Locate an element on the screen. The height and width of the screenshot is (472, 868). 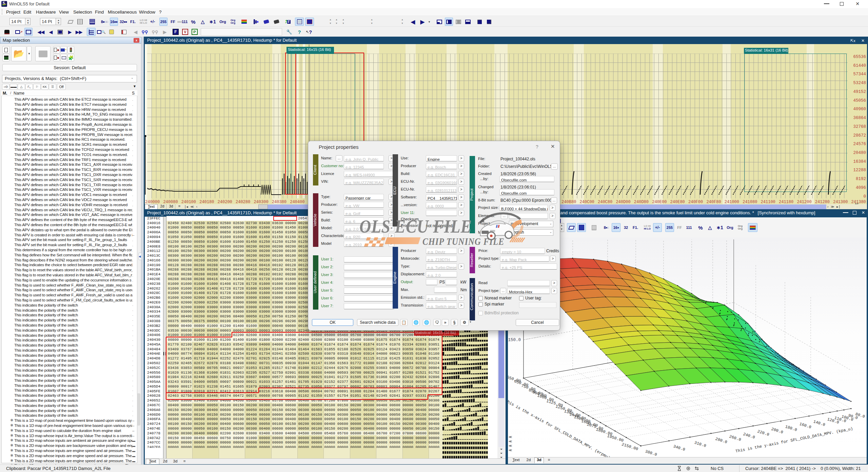
svg-text: 140.0 is located at coordinates (819, 423).